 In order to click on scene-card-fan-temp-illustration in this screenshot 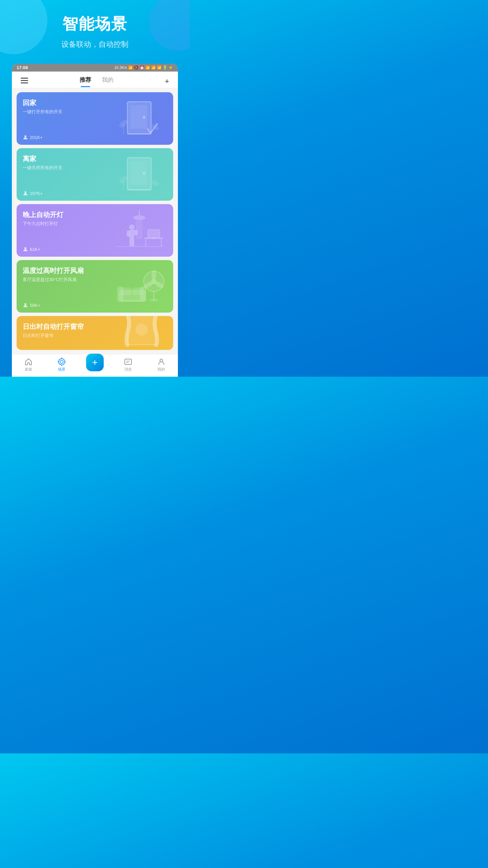, I will do `click(139, 286)`.